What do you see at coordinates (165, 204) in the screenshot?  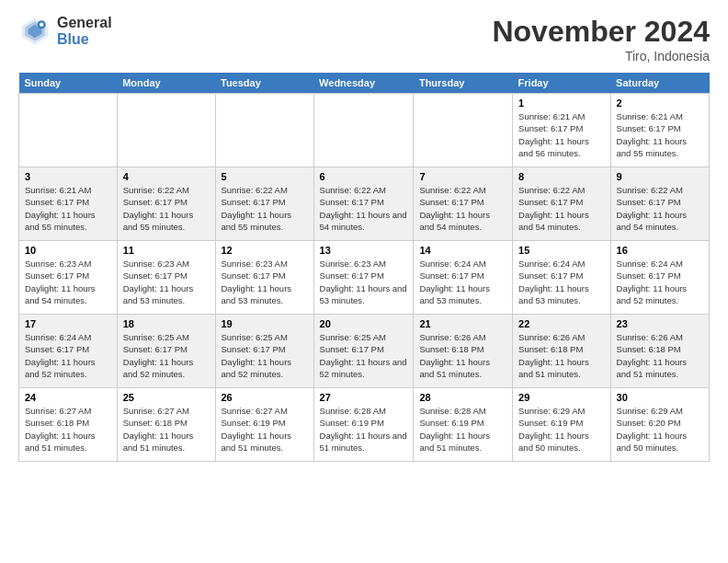 I see `table-cell: 4Sunrise: 6:22 AM Sunset: 6:17 PM Daylig…` at bounding box center [165, 204].